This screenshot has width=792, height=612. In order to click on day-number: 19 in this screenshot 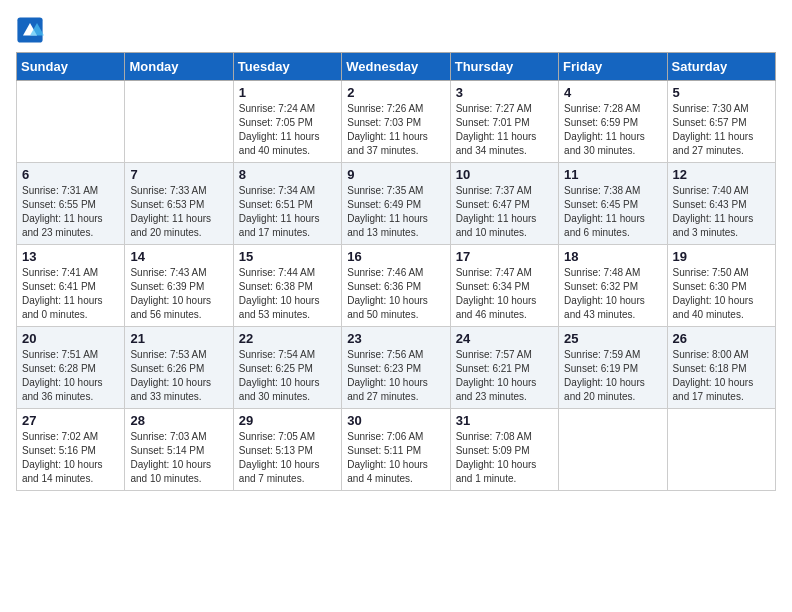, I will do `click(722, 256)`.